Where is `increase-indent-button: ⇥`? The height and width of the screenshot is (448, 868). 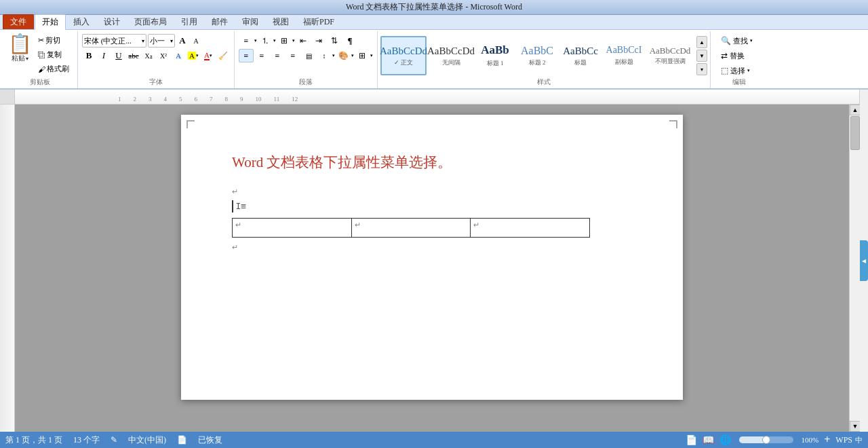 increase-indent-button: ⇥ is located at coordinates (319, 41).